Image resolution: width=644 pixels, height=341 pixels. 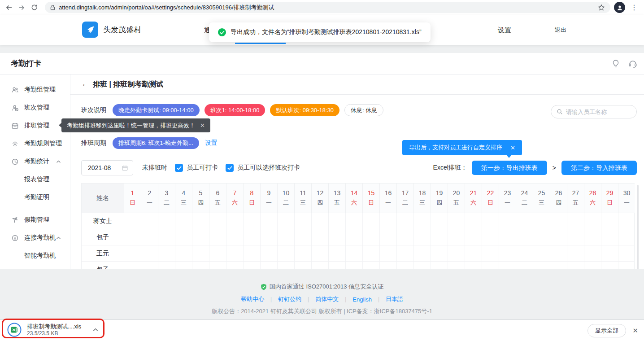 What do you see at coordinates (605, 112) in the screenshot?
I see `employee-search-input` at bounding box center [605, 112].